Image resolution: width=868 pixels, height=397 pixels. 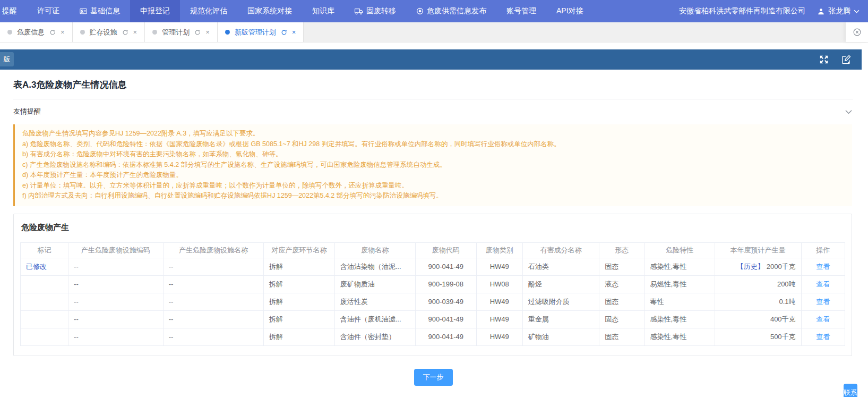 I want to click on cell-component: 石油类, so click(x=561, y=267).